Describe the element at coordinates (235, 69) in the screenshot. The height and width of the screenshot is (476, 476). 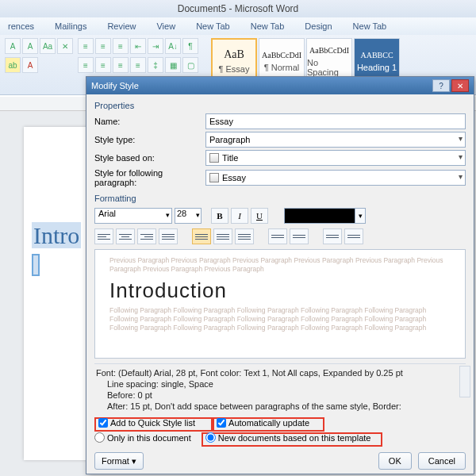
I see `style-label: ¶ Essay` at that location.